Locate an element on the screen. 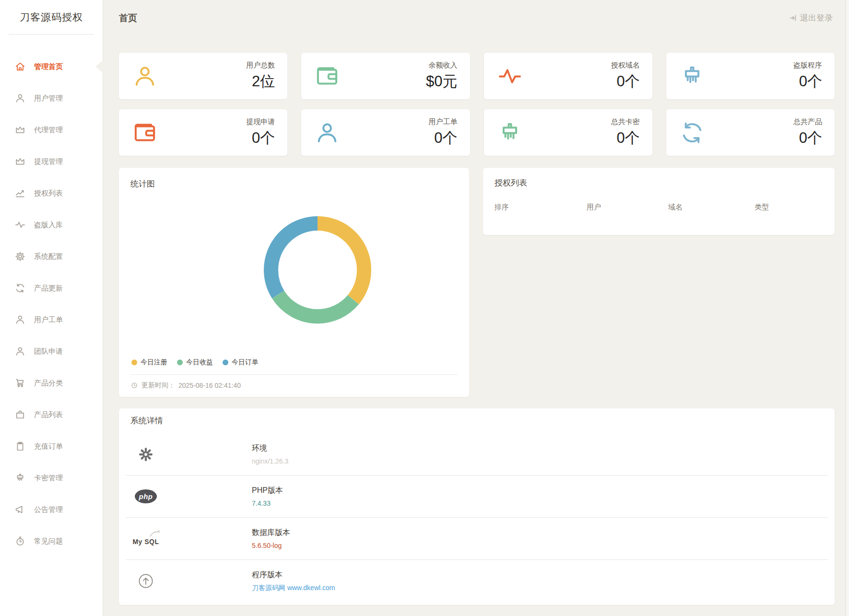 Image resolution: width=849 pixels, height=616 pixels. sidebar-item-产品列表: 产品列表 is located at coordinates (51, 415).